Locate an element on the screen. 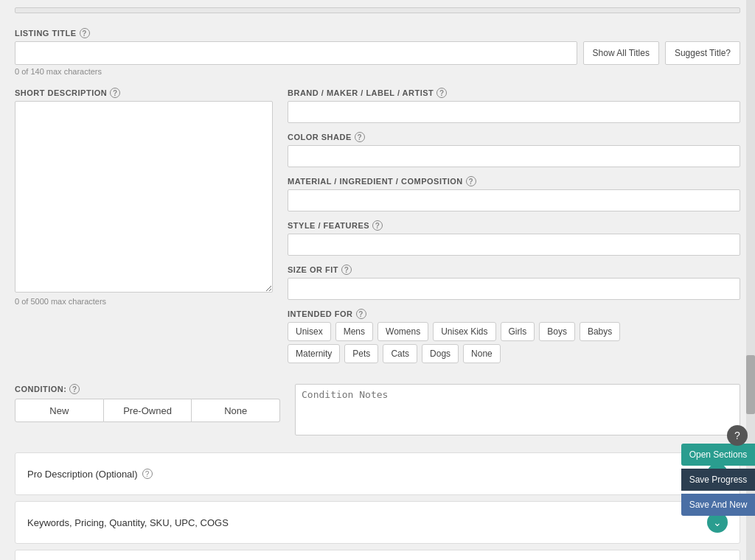  listing-title-section: LISTING TITLE ? Show All Titles Suggest … is located at coordinates (378, 52).